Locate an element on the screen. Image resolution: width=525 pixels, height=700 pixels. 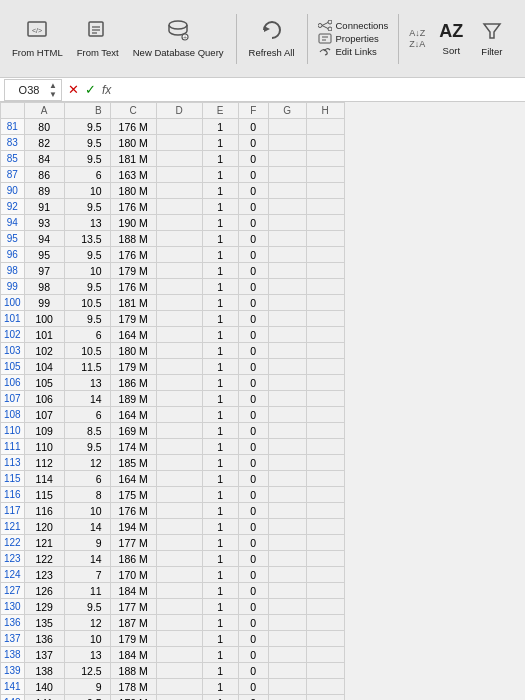
cell-c: 177 M is located at coordinates (133, 543).